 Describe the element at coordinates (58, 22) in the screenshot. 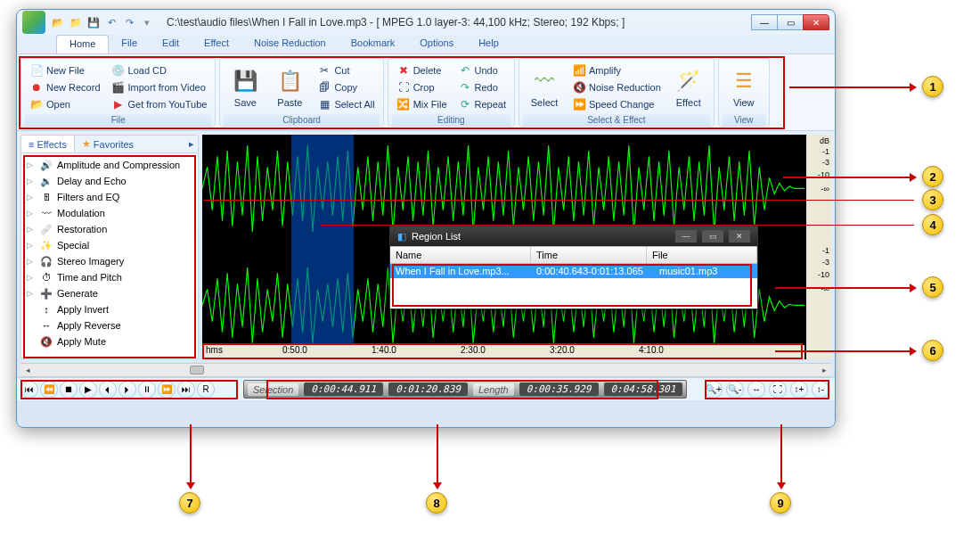

I see `qat-open-icon: 📂` at that location.